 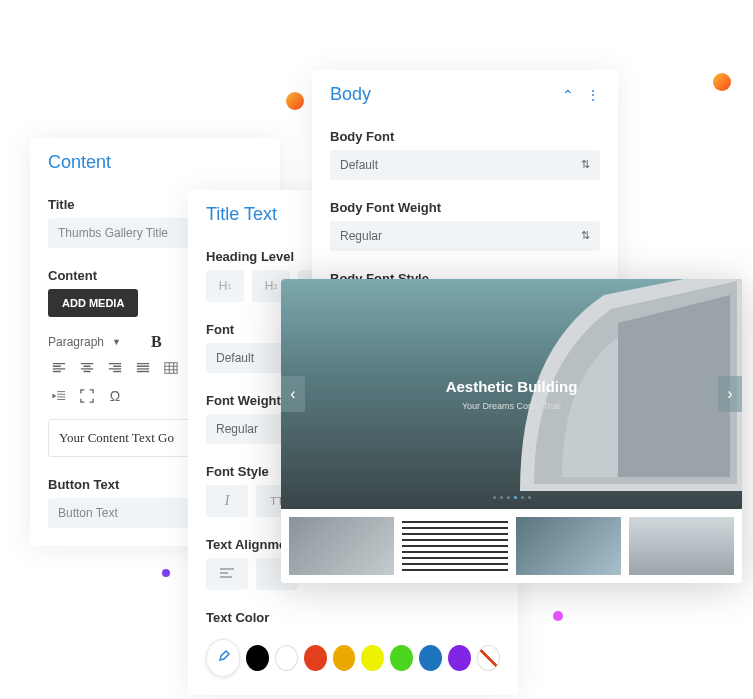 What do you see at coordinates (87, 368) in the screenshot?
I see `align-center-icon` at bounding box center [87, 368].